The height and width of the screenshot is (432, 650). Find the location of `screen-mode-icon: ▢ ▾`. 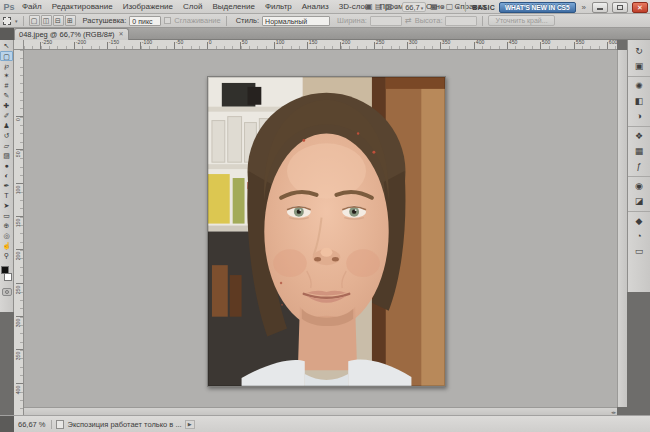

screen-mode-icon: ▢ ▾ is located at coordinates (452, 6).